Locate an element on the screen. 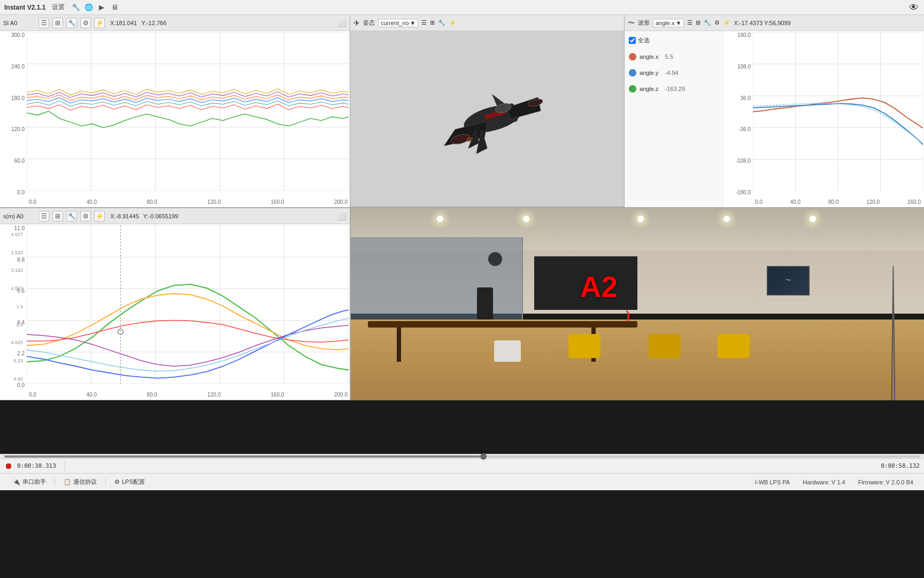 The width and height of the screenshot is (924, 578). top-left-coord-y: Y:-12.766 is located at coordinates (154, 23).